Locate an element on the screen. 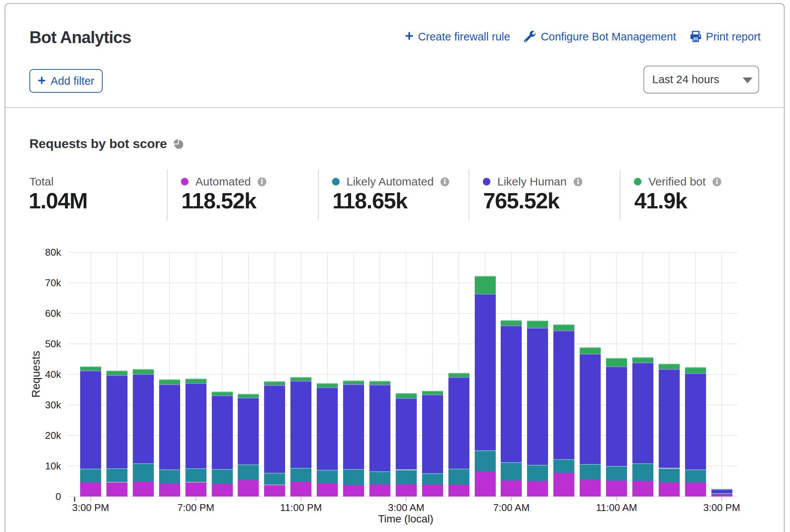 Image resolution: width=790 pixels, height=532 pixels. print-report-link: Print report is located at coordinates (725, 37).